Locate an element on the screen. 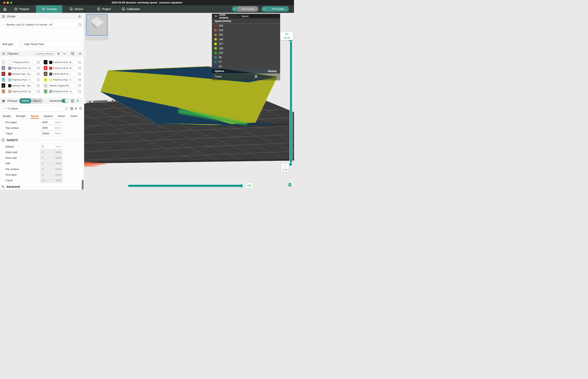 This screenshot has width=588, height=379. ams-sync-icon is located at coordinates (73, 54).